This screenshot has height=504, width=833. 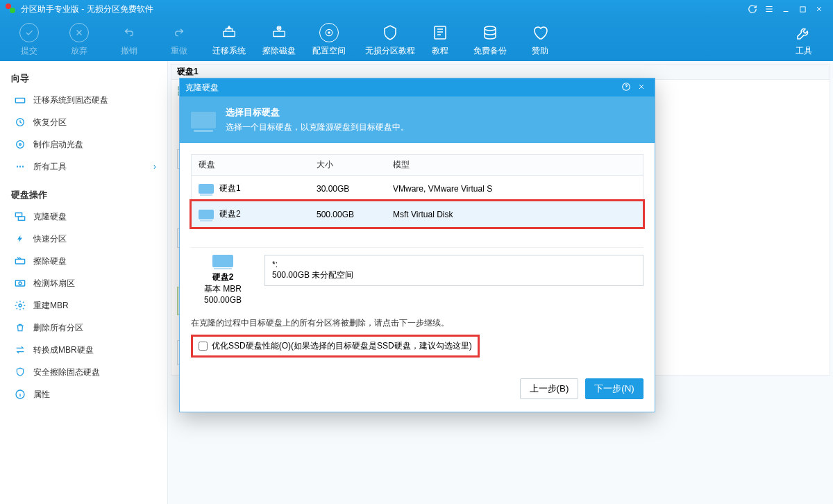 What do you see at coordinates (179, 51) in the screenshot?
I see `toolbar-redo-label: 重做` at bounding box center [179, 51].